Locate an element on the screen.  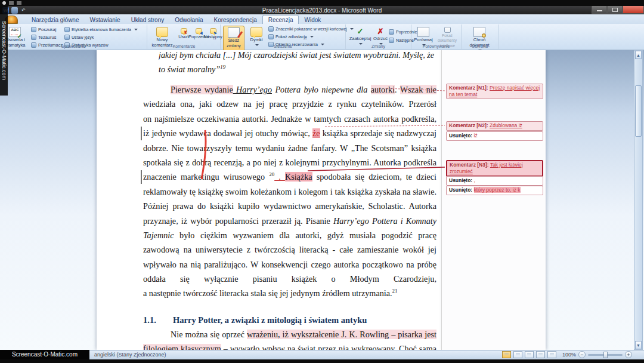
view-web-layout-button is located at coordinates (530, 355).